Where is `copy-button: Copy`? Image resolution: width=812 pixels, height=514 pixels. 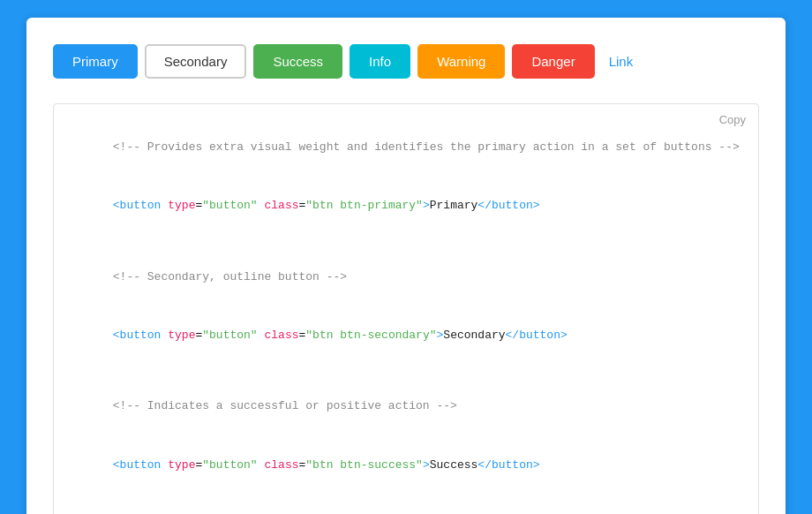 copy-button: Copy is located at coordinates (733, 120).